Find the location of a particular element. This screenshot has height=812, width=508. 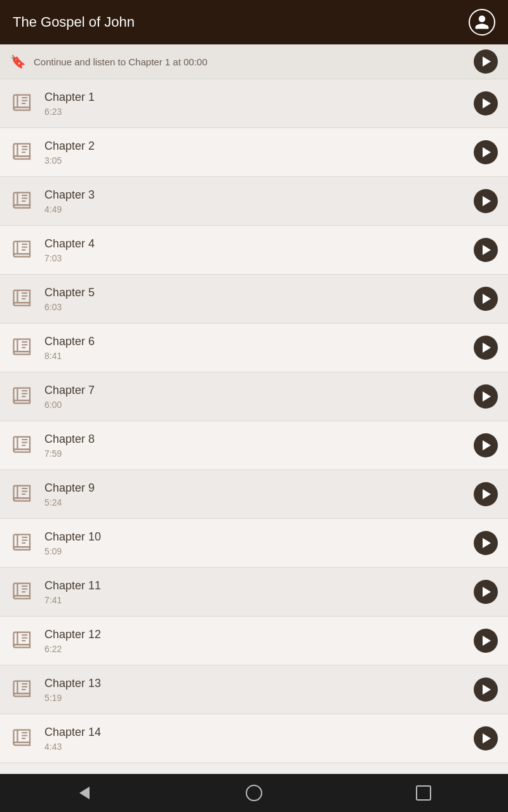

chapter-item: Chapter 13 5:19 is located at coordinates (254, 690).